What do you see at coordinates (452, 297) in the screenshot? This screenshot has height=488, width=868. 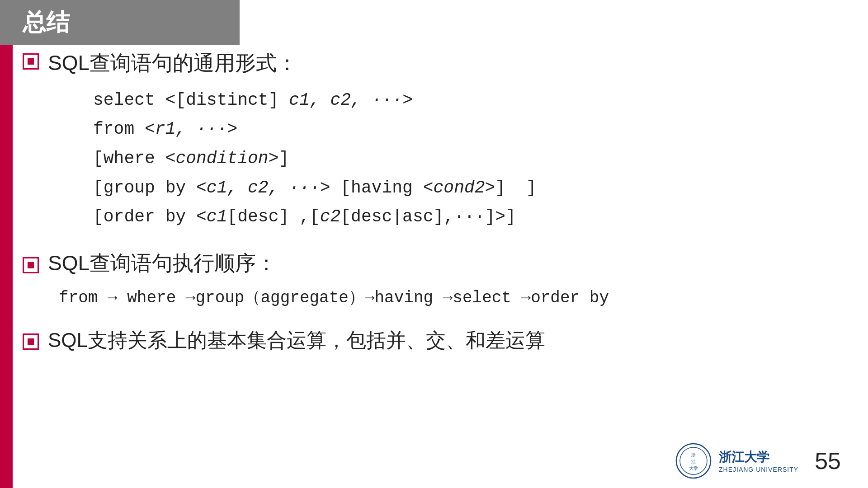 I see `exec-order-line: from → where →group（aggregate）→having →s…` at bounding box center [452, 297].